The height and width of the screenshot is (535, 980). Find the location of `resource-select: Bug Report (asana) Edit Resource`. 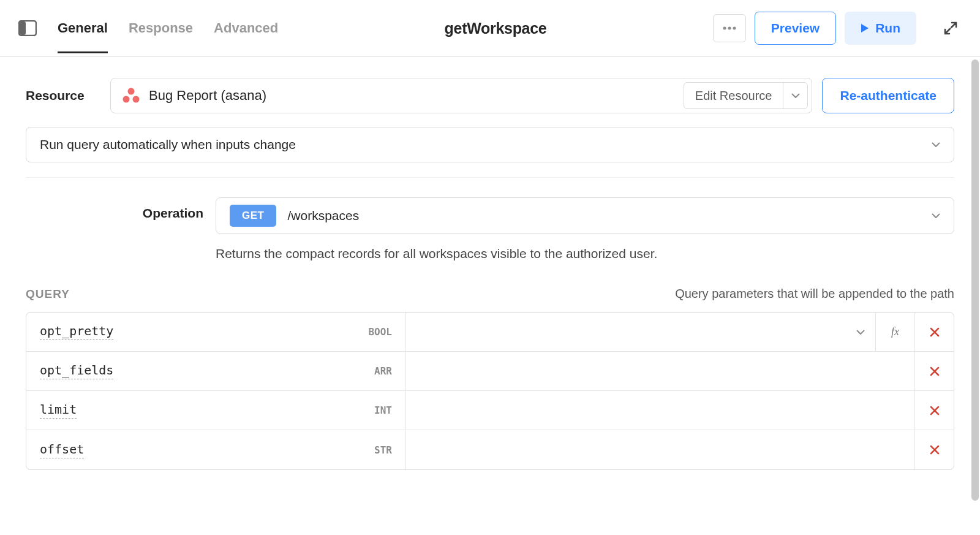

resource-select: Bug Report (asana) Edit Resource is located at coordinates (461, 96).